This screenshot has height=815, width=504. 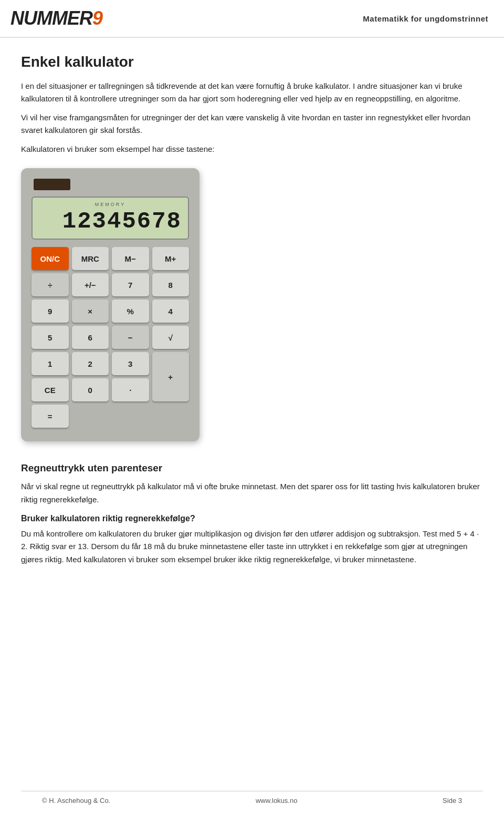 What do you see at coordinates (110, 221) in the screenshot?
I see `display-number: 12345678` at bounding box center [110, 221].